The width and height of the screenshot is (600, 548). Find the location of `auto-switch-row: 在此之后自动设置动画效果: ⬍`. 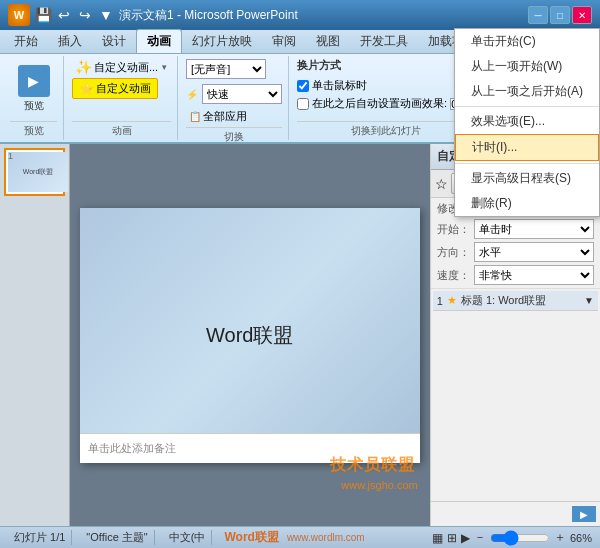

auto-switch-row: 在此之后自动设置动画效果: ⬍ is located at coordinates (386, 104).